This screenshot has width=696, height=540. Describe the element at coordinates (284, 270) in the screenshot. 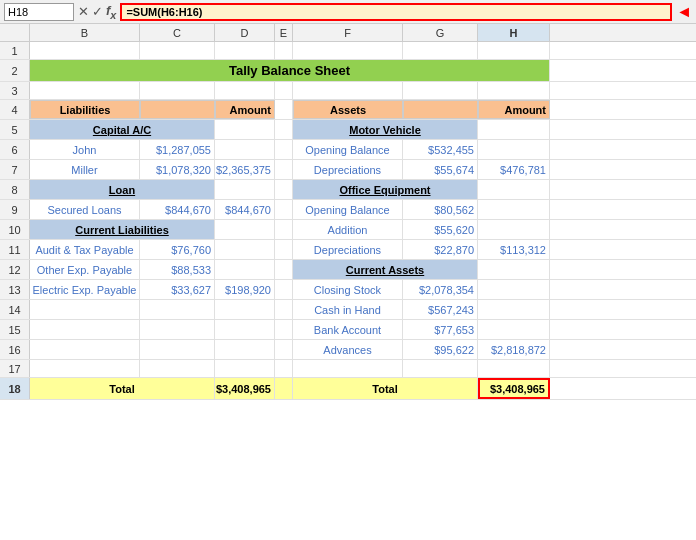

I see `cell-e12` at that location.